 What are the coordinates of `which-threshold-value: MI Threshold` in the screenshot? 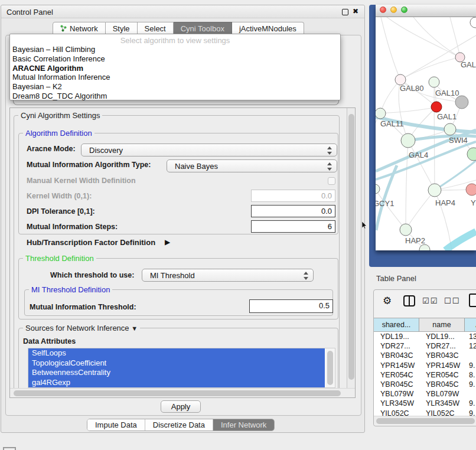 It's located at (172, 275).